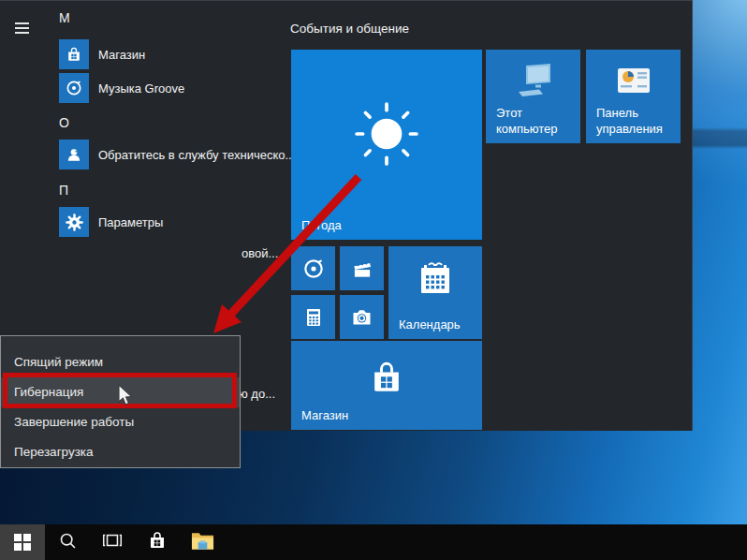  What do you see at coordinates (120, 392) in the screenshot?
I see `menu-item-hibernate: Гибернация` at bounding box center [120, 392].